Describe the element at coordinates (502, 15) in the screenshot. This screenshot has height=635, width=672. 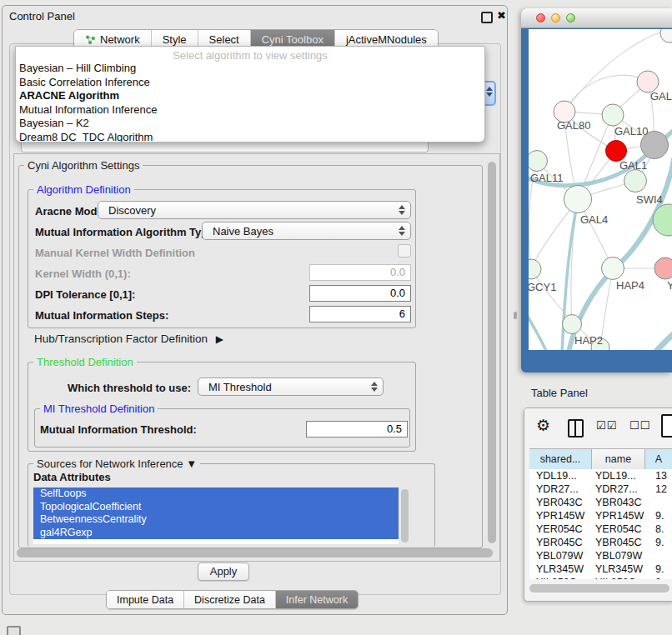
I see `close-icon: ✖` at that location.